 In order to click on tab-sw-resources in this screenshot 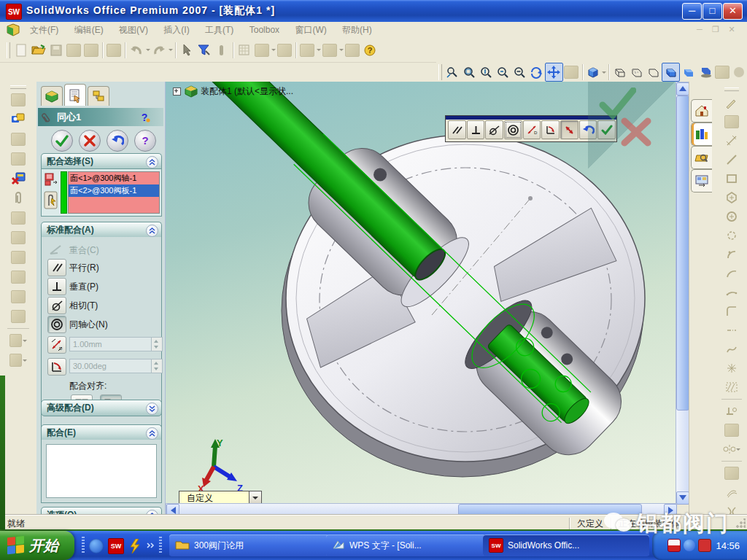, I will do `click(702, 111)`.